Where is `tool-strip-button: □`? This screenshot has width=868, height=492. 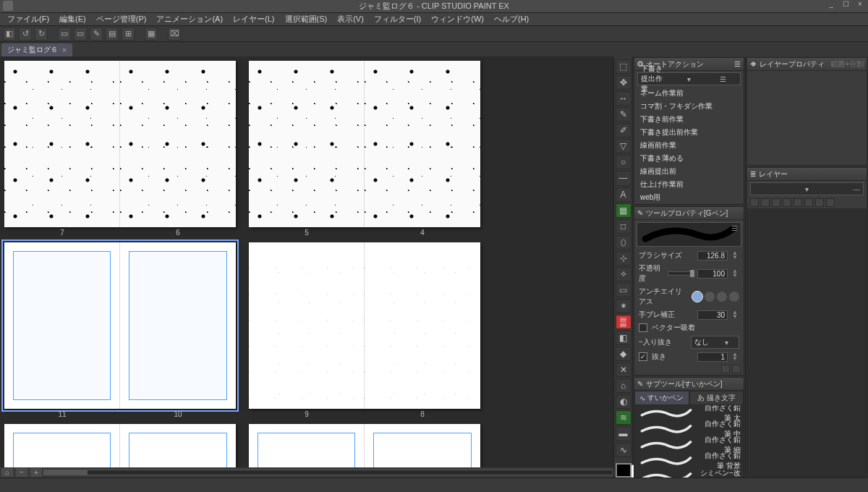
tool-strip-button: □ is located at coordinates (624, 226).